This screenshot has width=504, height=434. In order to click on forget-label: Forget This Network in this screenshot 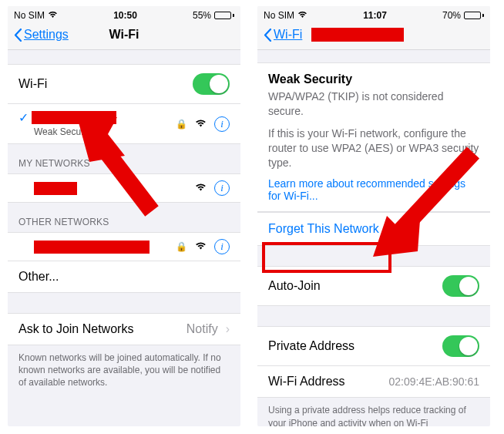, I will do `click(324, 228)`.